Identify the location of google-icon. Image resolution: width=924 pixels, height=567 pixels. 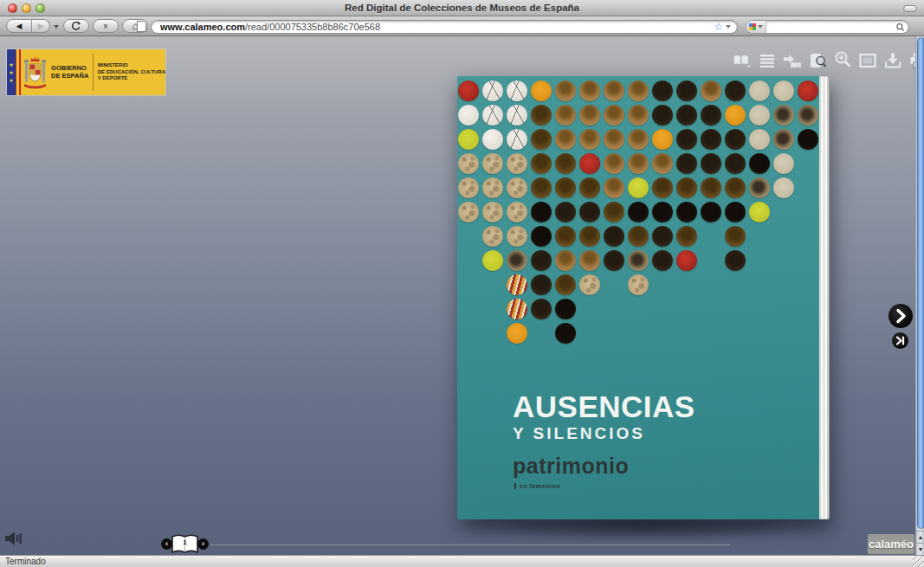
(753, 27).